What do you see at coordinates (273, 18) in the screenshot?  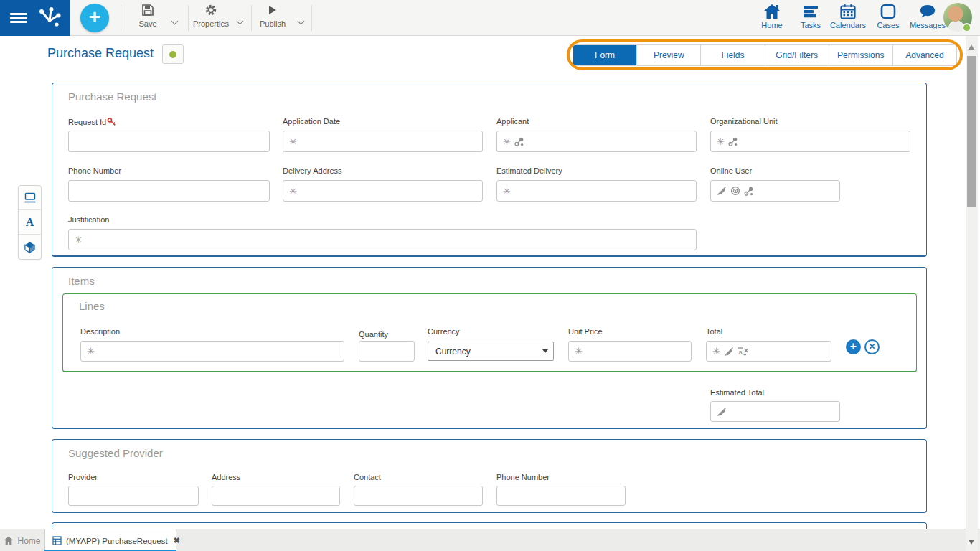 I see `publish-button: Publish` at bounding box center [273, 18].